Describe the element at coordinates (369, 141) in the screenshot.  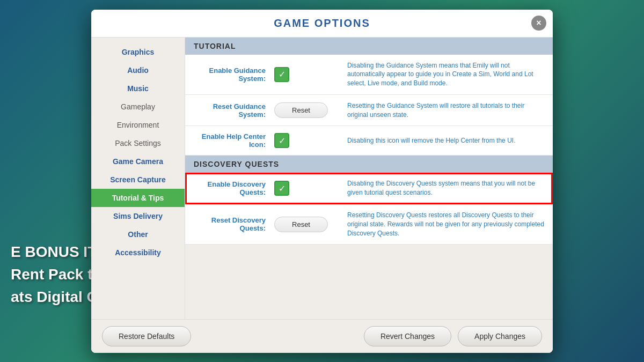
I see `enable-help-center-icon-row: Enable Help Center Icon: ✓ Disabling thi…` at that location.